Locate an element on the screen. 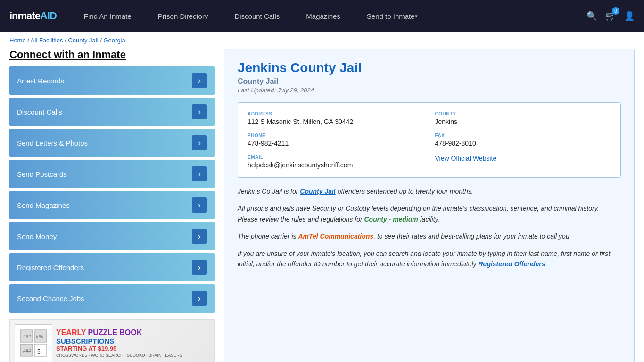  address-label: ADDRESS is located at coordinates (336, 114).